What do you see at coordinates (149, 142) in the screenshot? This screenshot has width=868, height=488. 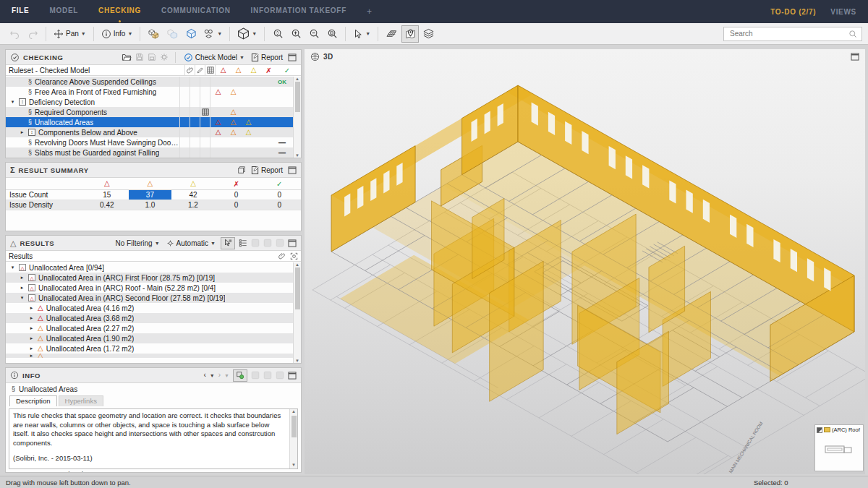 I see `ruleset-row: §Revolving Doors Must Have Swinging Door…` at bounding box center [149, 142].